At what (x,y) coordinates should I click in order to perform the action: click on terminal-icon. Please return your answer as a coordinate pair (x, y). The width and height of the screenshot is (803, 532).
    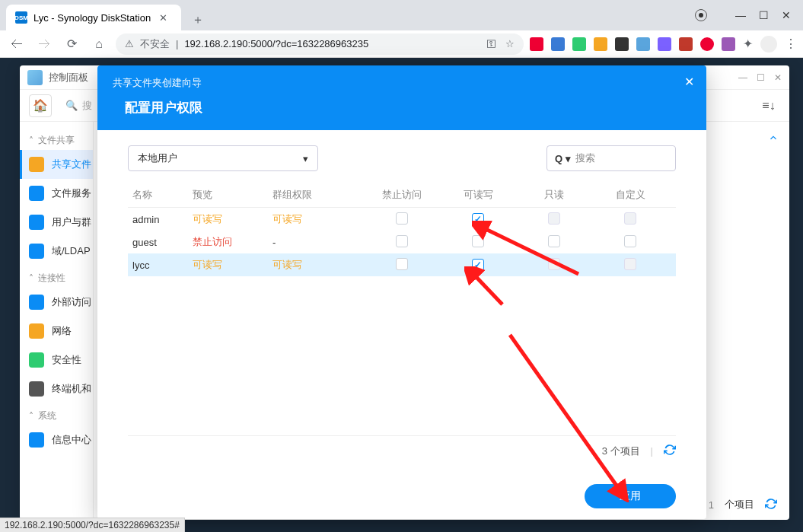
    Looking at the image, I should click on (37, 389).